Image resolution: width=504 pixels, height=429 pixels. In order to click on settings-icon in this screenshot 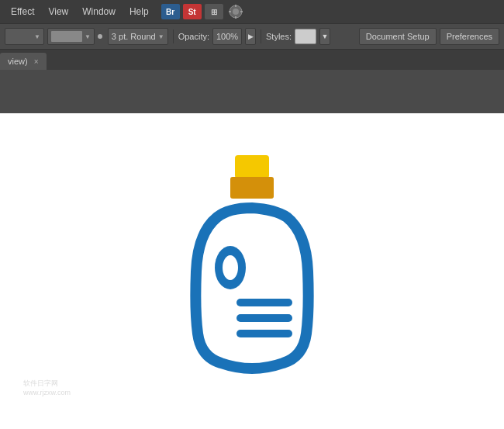, I will do `click(236, 12)`.